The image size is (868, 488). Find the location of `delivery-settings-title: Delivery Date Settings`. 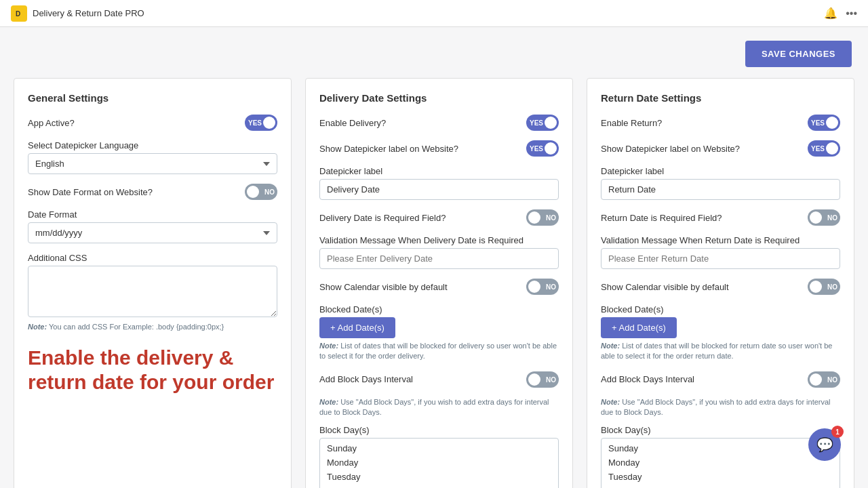

delivery-settings-title: Delivery Date Settings is located at coordinates (439, 98).